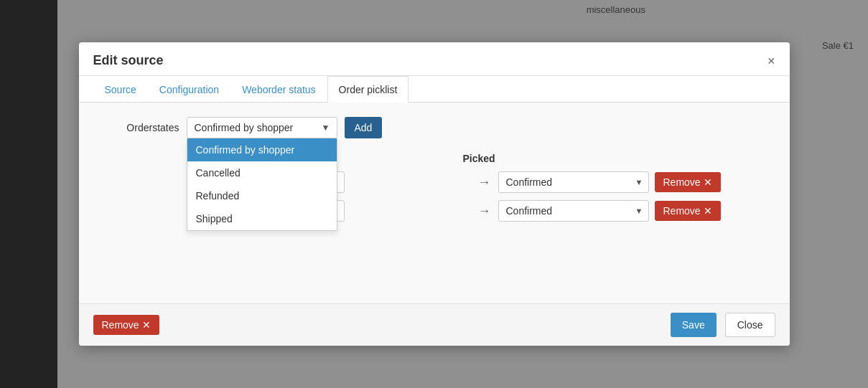 This screenshot has height=388, width=868. I want to click on arrow-right-icon-1: →, so click(485, 182).